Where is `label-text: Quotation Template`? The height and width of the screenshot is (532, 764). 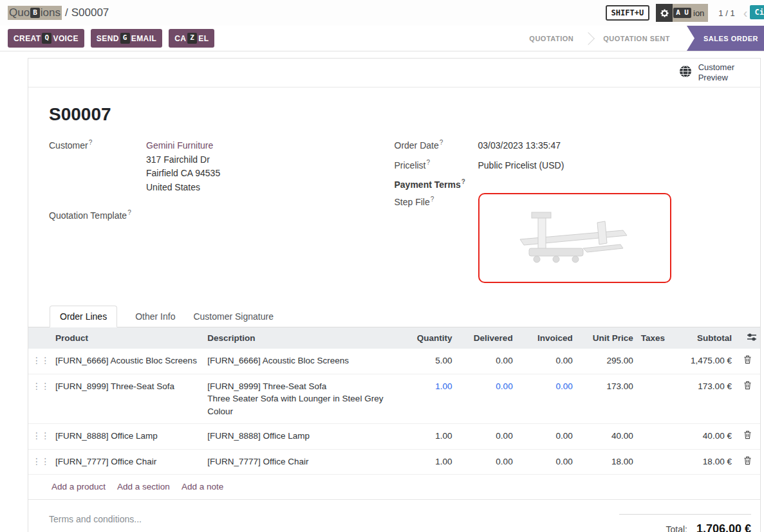
label-text: Quotation Template is located at coordinates (88, 215).